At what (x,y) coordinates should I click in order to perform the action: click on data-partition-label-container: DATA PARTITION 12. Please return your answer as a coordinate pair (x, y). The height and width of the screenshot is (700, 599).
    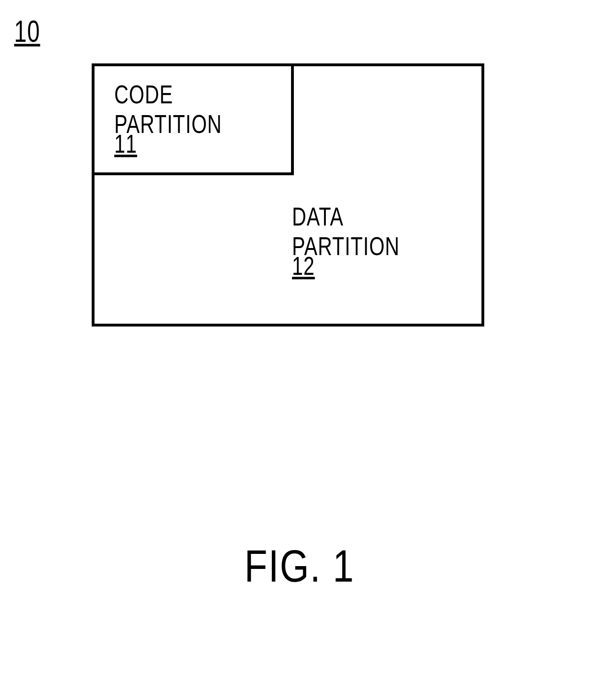
    Looking at the image, I should click on (346, 239).